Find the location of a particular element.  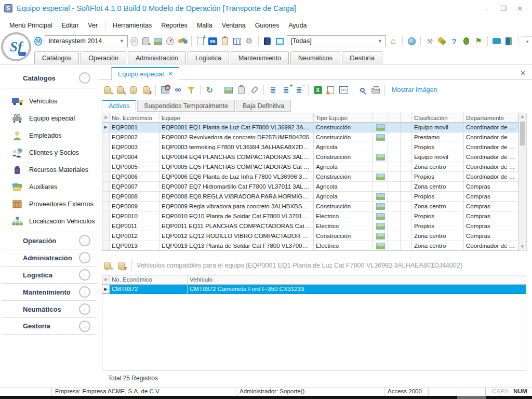

toolbar-overflow-icon: ▾ is located at coordinates (527, 42).